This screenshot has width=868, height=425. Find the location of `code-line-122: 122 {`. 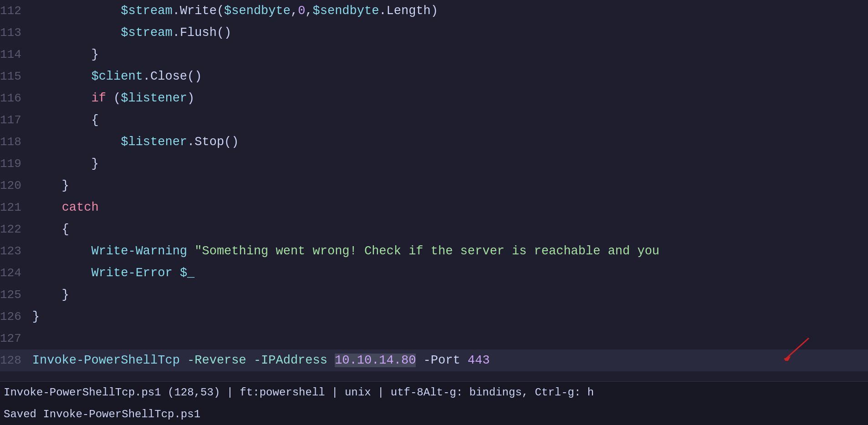

code-line-122: 122 { is located at coordinates (434, 229).